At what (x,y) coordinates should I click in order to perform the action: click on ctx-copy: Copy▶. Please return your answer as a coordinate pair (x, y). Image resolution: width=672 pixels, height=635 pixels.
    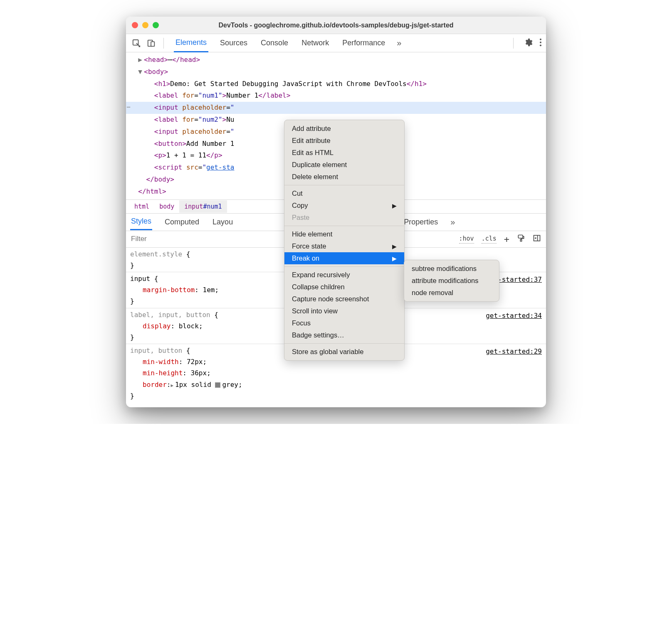
    Looking at the image, I should click on (344, 205).